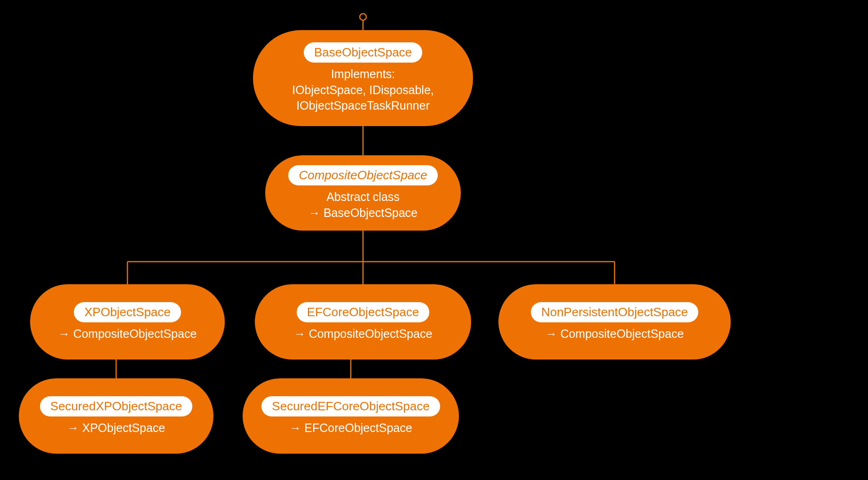 This screenshot has width=868, height=480. Describe the element at coordinates (127, 312) in the screenshot. I see `node-title: XPObjectSpace` at that location.